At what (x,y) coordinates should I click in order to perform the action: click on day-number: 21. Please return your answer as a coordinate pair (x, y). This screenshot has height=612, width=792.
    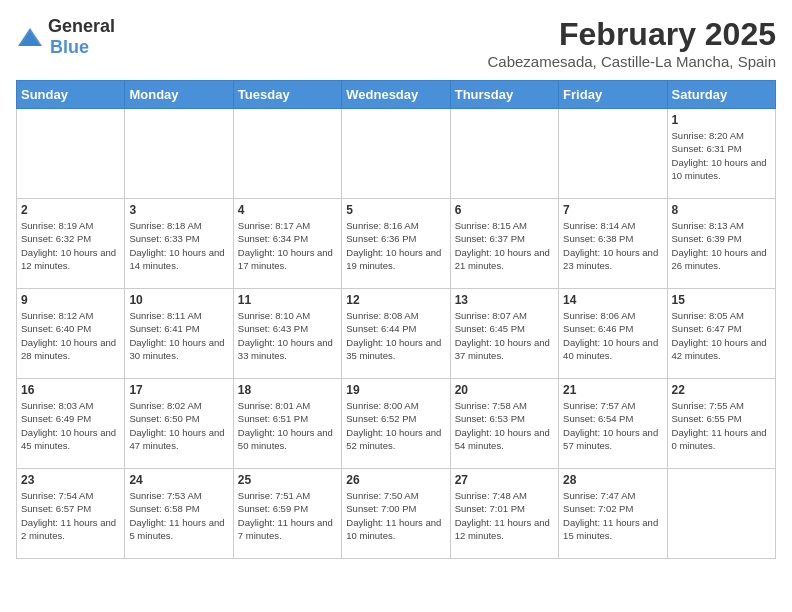
    Looking at the image, I should click on (612, 390).